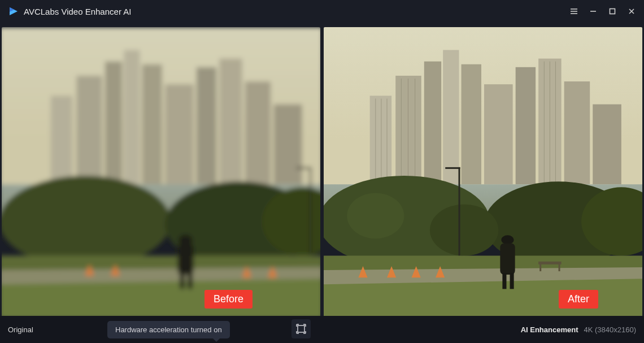 The width and height of the screenshot is (644, 343). I want to click on minimize-icon, so click(593, 11).